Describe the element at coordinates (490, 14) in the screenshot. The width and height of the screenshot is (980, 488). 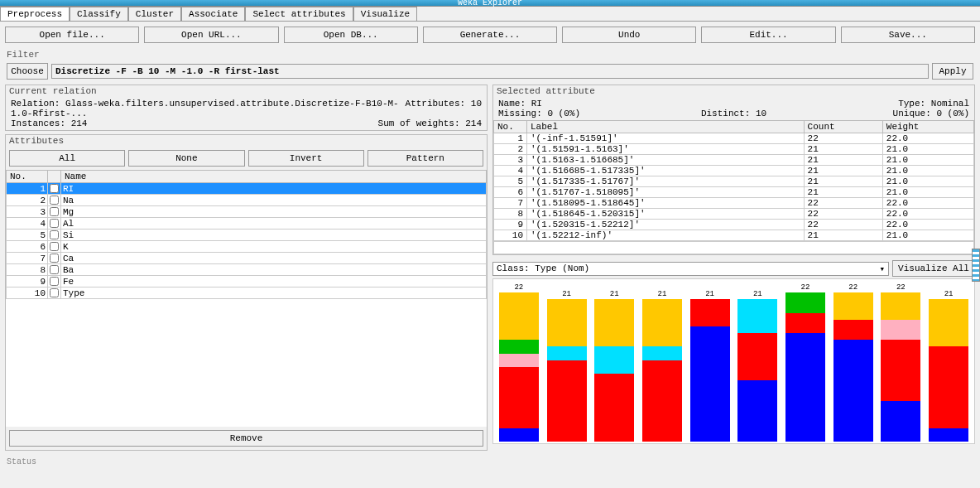
I see `tabs: PreprocessClassifyClusterAssociateSelect…` at that location.